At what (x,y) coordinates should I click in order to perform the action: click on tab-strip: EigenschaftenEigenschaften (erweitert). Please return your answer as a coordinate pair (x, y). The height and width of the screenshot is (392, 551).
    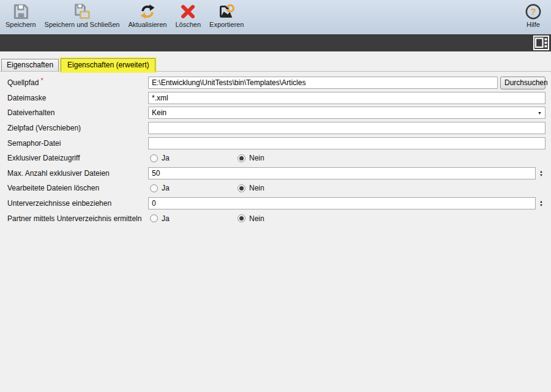
    Looking at the image, I should click on (276, 65).